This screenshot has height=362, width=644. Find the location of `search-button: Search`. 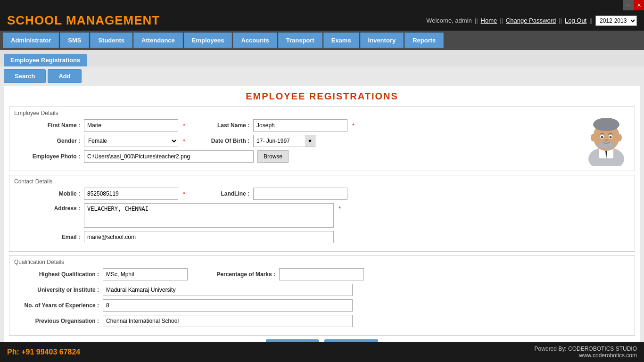

search-button: Search is located at coordinates (25, 76).